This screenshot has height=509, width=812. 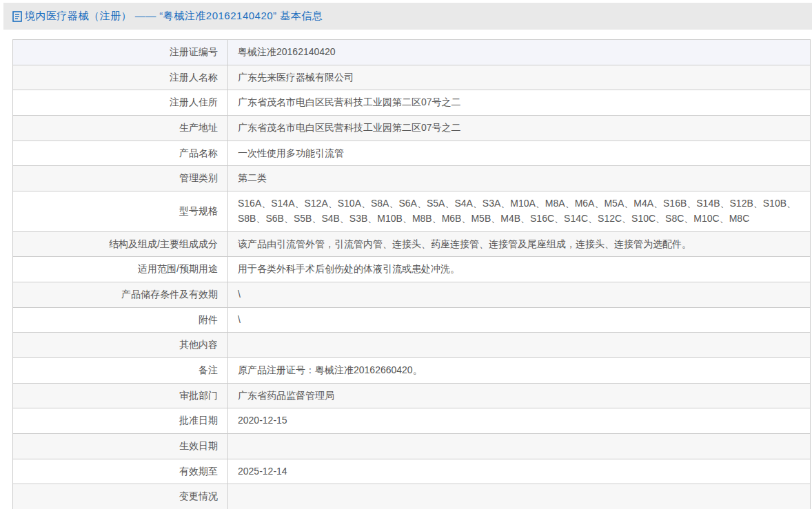 I want to click on row-label-text: 注册证编号, so click(x=194, y=52).